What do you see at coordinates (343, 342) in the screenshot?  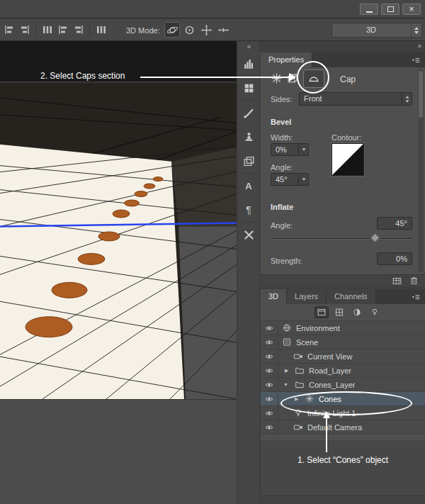 I see `tree-row-scene: Scene` at bounding box center [343, 342].